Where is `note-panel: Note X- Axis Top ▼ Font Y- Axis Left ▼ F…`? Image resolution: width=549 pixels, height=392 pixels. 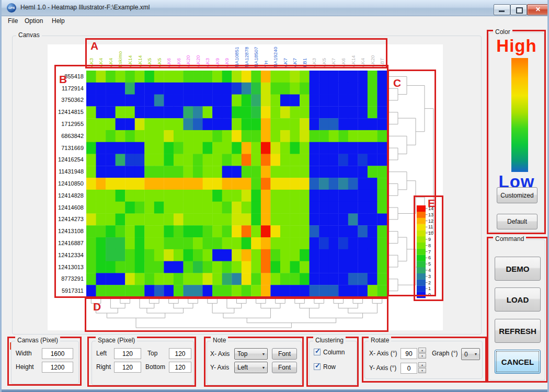
note-panel: Note X- Axis Top ▼ Font Y- Axis Left ▼ F… is located at coordinates (254, 363).